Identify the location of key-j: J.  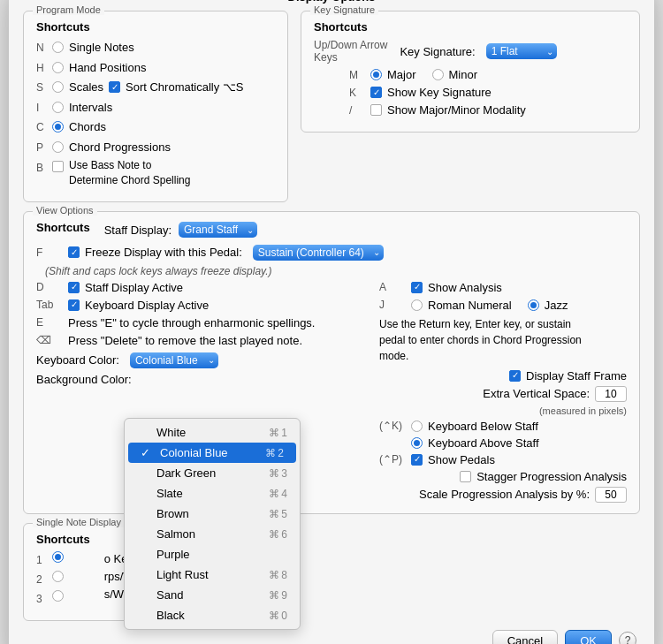
(392, 305).